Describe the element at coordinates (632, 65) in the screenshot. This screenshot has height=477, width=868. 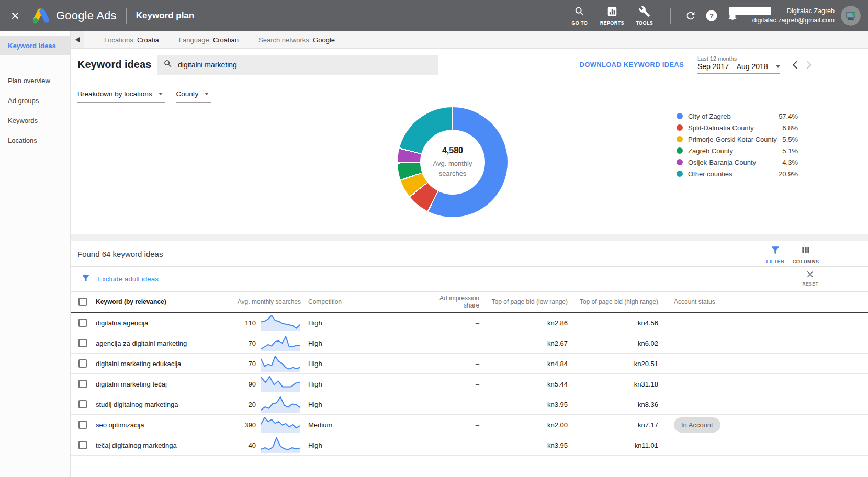
I see `download-keyword-ideas-button: DOWNLOAD KEYWORD IDEAS` at that location.